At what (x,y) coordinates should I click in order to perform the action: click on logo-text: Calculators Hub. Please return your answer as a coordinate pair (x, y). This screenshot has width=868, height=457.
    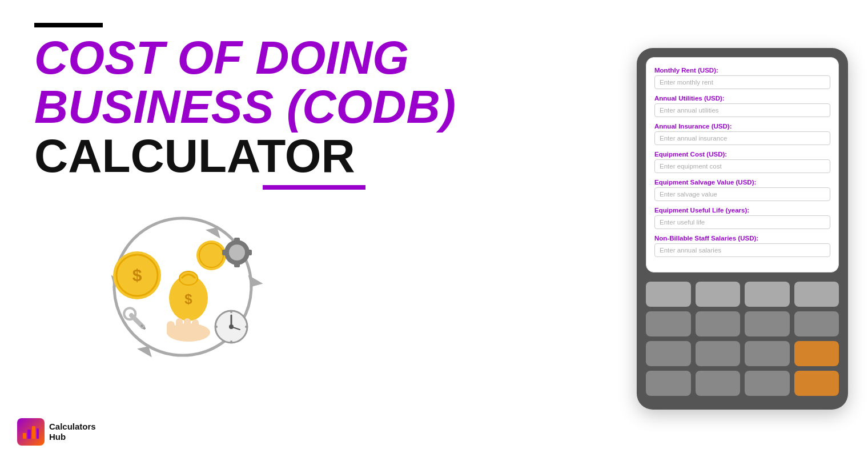
    Looking at the image, I should click on (73, 432).